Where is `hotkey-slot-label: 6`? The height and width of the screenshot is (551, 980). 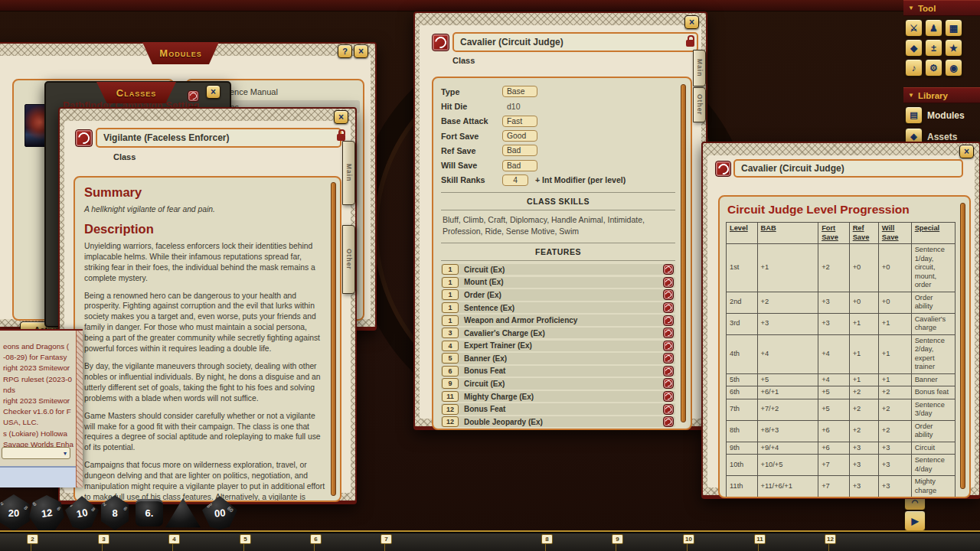
hotkey-slot-label: 6 is located at coordinates (315, 539).